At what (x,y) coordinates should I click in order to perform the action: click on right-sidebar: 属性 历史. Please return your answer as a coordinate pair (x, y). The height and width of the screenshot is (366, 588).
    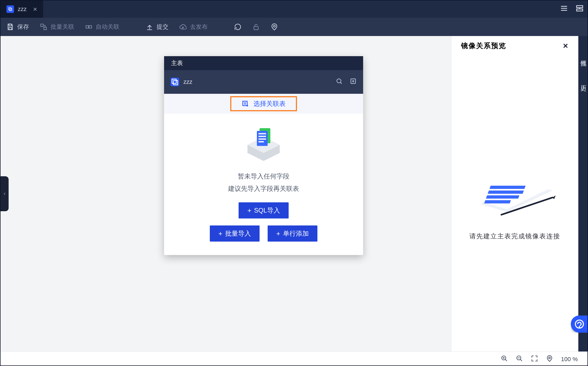
    Looking at the image, I should click on (583, 194).